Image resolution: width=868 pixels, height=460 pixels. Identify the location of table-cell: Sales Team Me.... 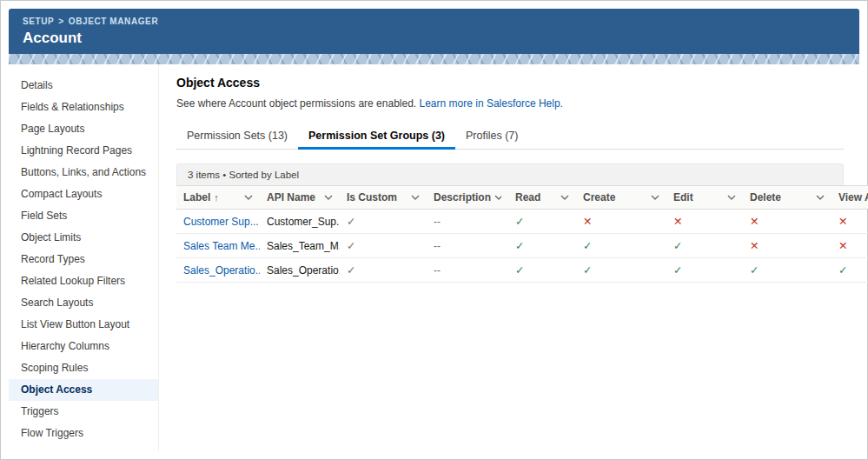
(218, 246).